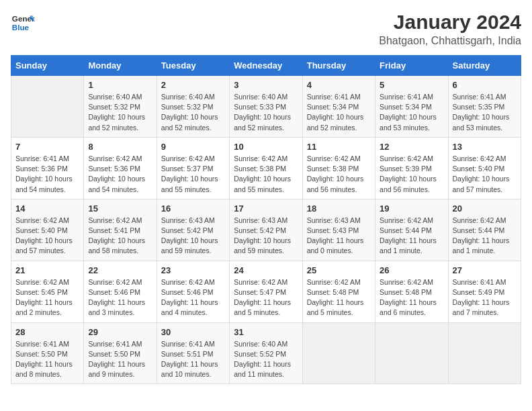  I want to click on day-number: 23, so click(193, 270).